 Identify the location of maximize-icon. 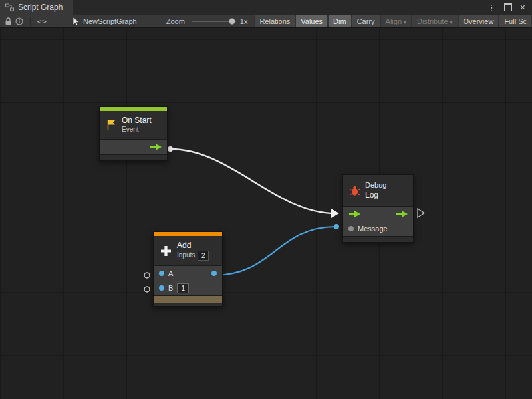
(508, 7).